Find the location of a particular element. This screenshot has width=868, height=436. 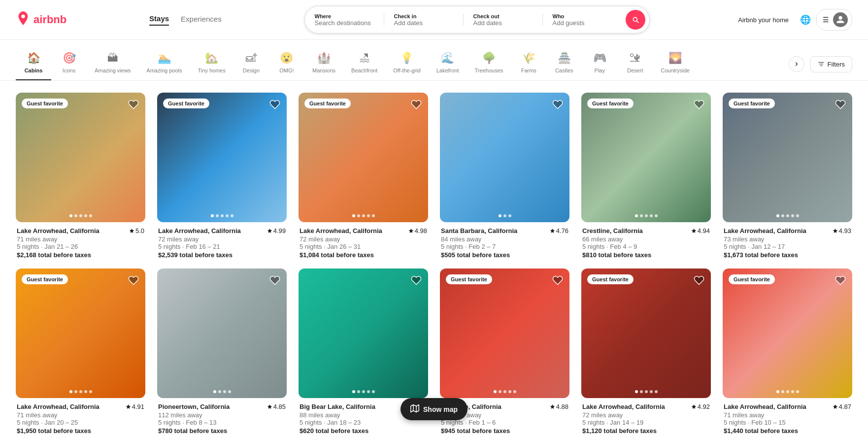

listing-card: Pioneertown, California 4.85 112 miles a… is located at coordinates (222, 352).